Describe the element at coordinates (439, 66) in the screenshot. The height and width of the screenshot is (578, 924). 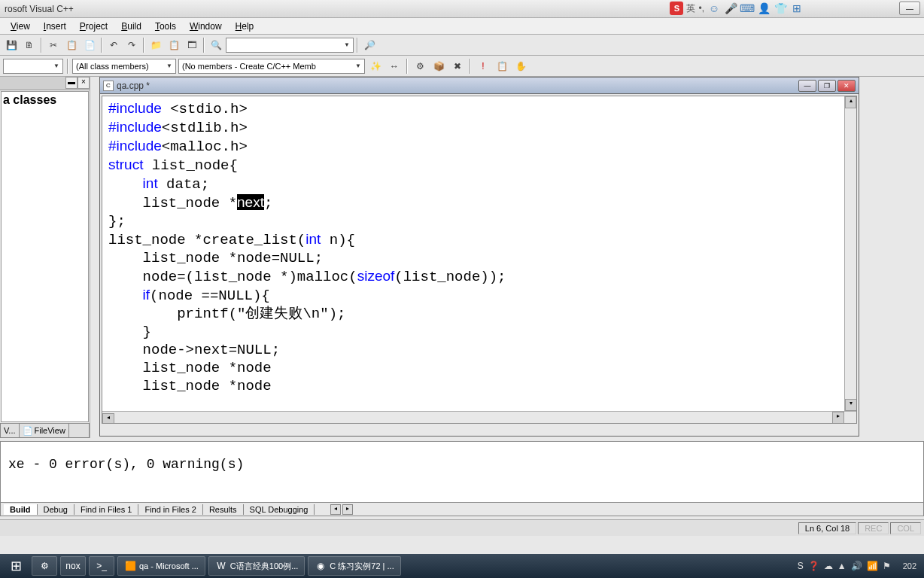
I see `build-button: 📦` at that location.